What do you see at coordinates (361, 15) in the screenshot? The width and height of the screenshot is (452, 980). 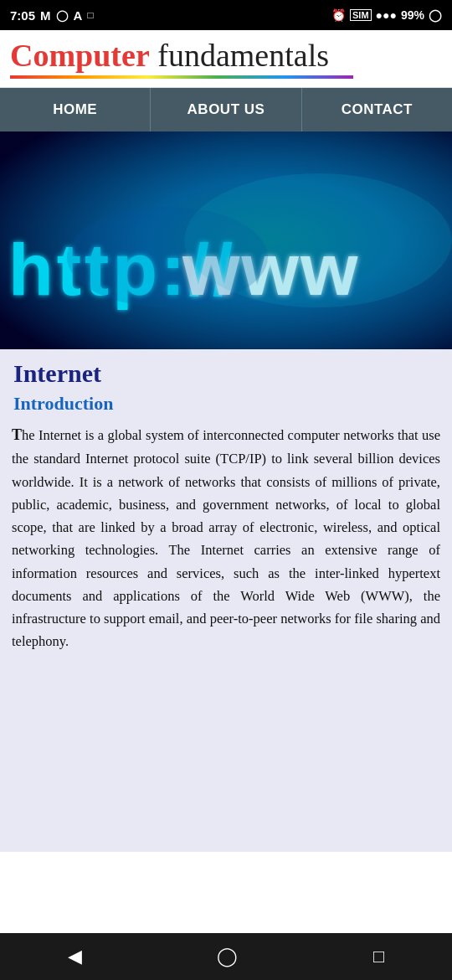 I see `sim-icon: SIM` at bounding box center [361, 15].